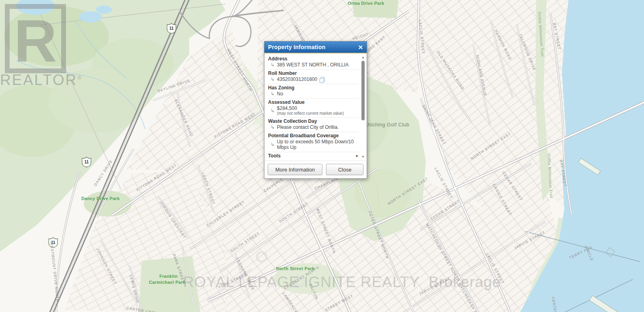  Describe the element at coordinates (313, 62) in the screenshot. I see `field-address: Address ↳ 385 WEST ST NORTH , ORILLIA` at that location.